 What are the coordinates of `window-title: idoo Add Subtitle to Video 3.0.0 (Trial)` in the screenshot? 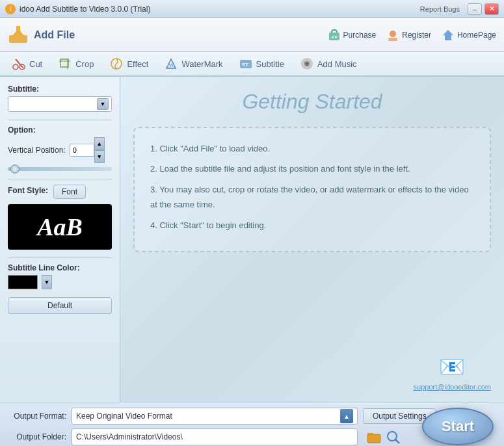 It's located at (85, 9).